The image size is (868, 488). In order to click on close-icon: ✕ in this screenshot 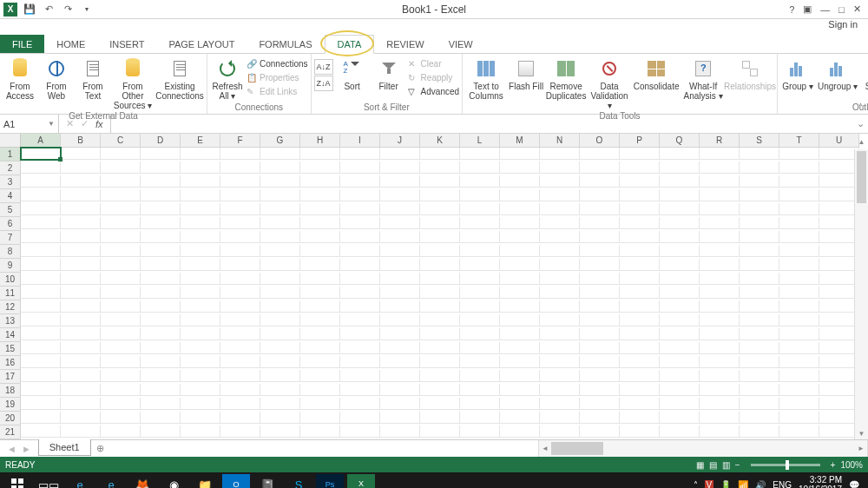, I will do `click(858, 9)`.